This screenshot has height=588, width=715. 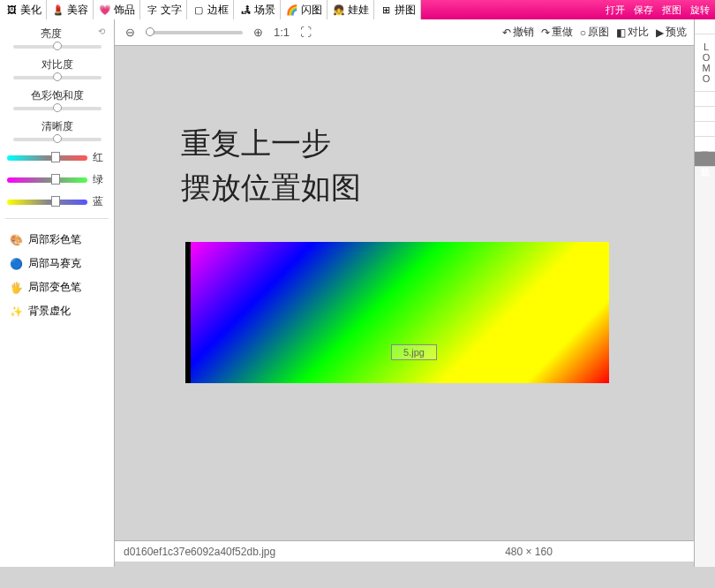 I want to click on topbar-action-3: 旋转, so click(x=700, y=11).